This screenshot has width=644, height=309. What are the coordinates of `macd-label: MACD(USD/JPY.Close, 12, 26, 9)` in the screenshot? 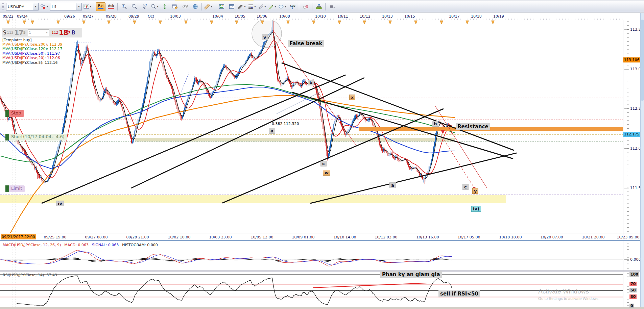 It's located at (32, 245).